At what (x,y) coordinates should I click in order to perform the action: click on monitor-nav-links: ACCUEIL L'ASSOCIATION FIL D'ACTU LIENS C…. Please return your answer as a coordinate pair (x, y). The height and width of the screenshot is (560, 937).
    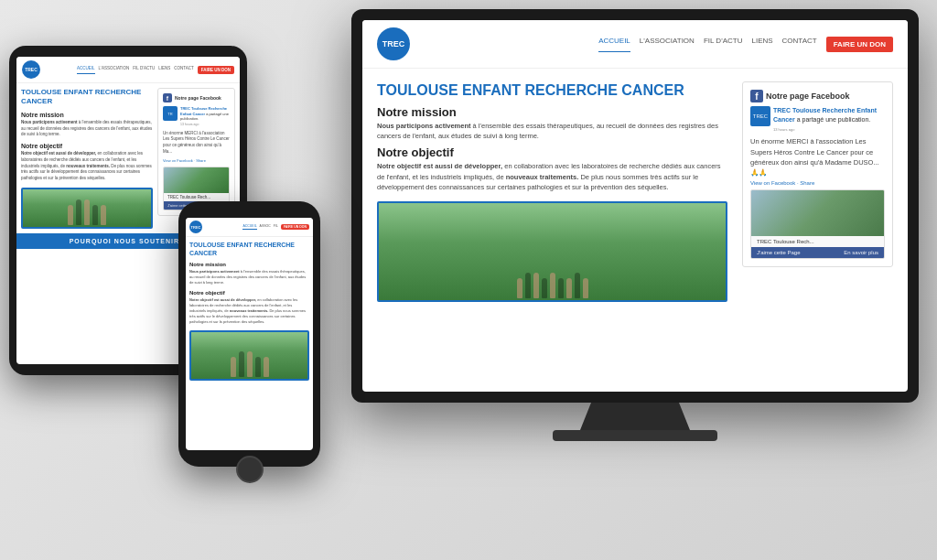
    Looking at the image, I should click on (746, 44).